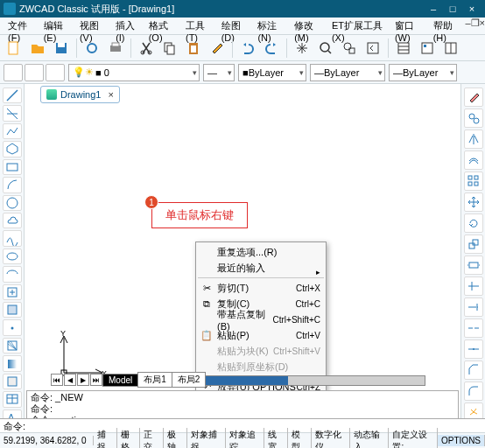 The image size is (485, 448). What do you see at coordinates (12, 95) in the screenshot?
I see `line-tool` at bounding box center [12, 95].